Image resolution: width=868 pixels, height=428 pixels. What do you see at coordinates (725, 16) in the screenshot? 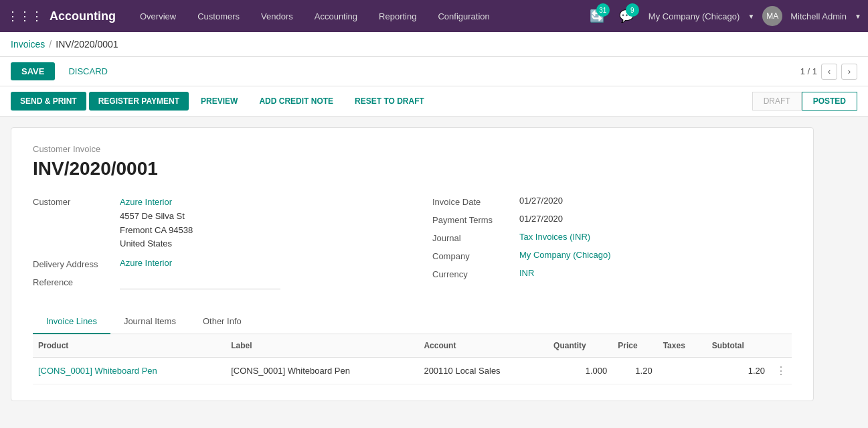
I see `nav-right: 🔄 31 💬 9 My Company (Chicago) ▼ MA Mitch…` at bounding box center [725, 16].